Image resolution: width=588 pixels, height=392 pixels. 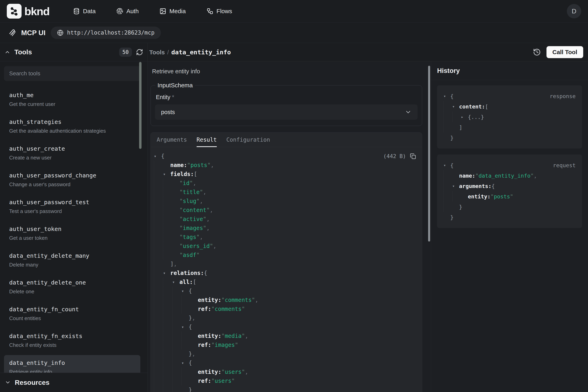 What do you see at coordinates (537, 52) in the screenshot?
I see `history-icon` at bounding box center [537, 52].